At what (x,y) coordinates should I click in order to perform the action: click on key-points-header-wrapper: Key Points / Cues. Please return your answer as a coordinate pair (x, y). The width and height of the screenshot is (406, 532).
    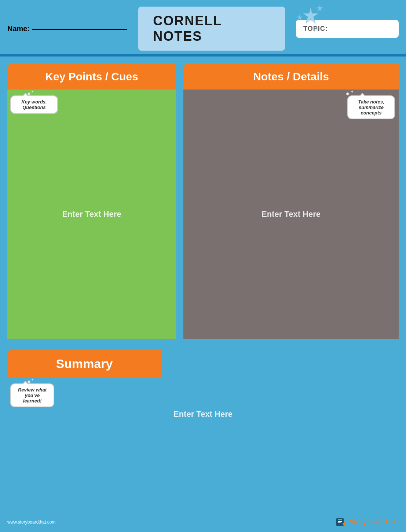
    Looking at the image, I should click on (92, 77).